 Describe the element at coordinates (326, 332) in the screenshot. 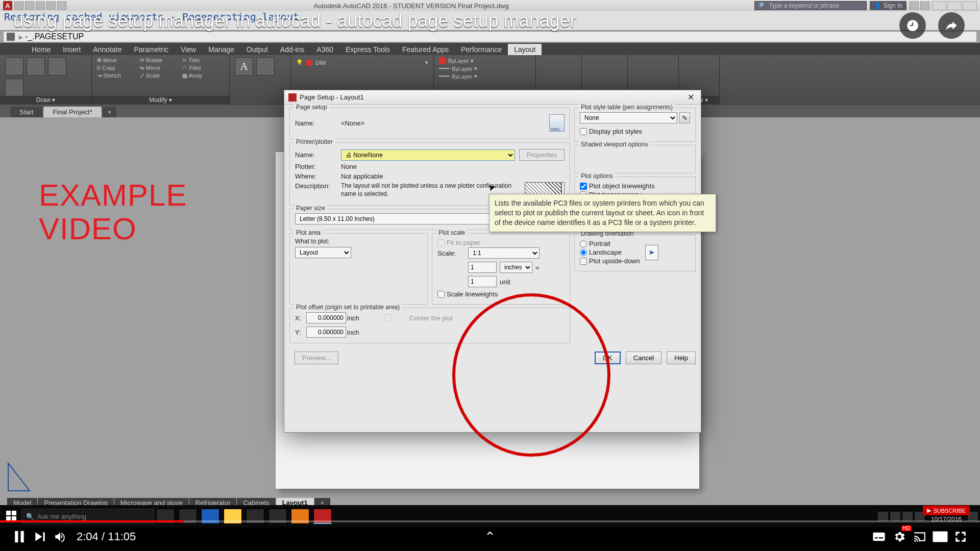

I see `offset-y-input` at that location.